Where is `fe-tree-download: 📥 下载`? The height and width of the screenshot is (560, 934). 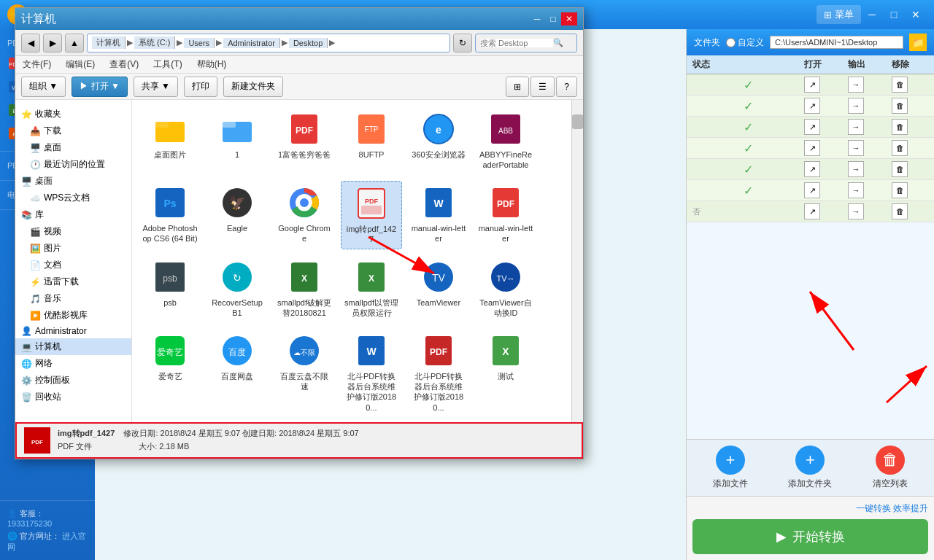
fe-tree-download: 📥 下载 is located at coordinates (73, 131).